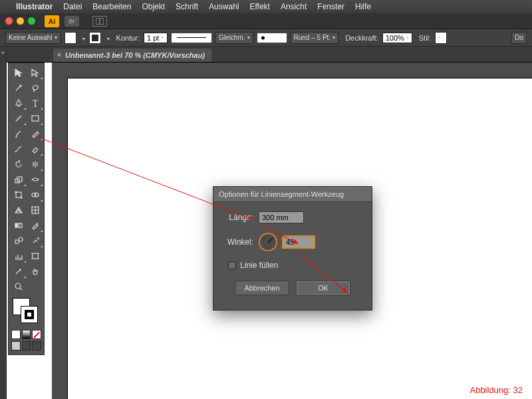 Image resolution: width=532 pixels, height=399 pixels. I want to click on dialog-title: Optionen für Liniensegment-Werkzeug, so click(293, 194).